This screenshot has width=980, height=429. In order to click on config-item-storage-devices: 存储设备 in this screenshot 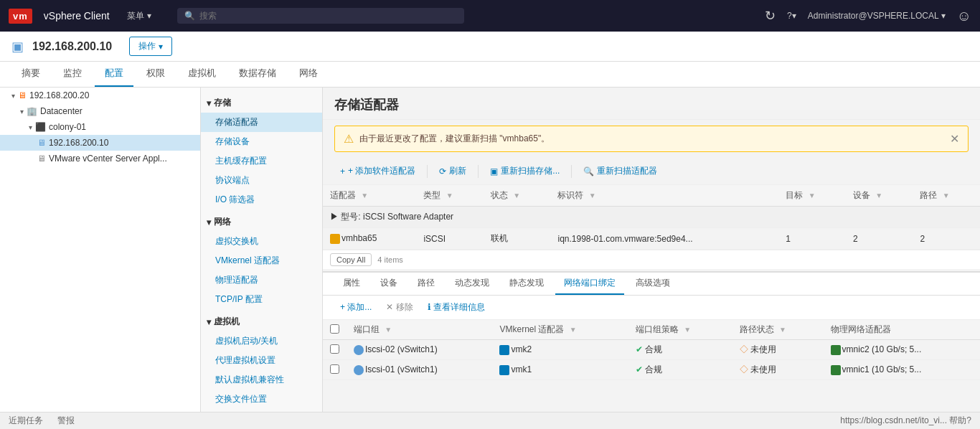, I will do `click(261, 142)`.